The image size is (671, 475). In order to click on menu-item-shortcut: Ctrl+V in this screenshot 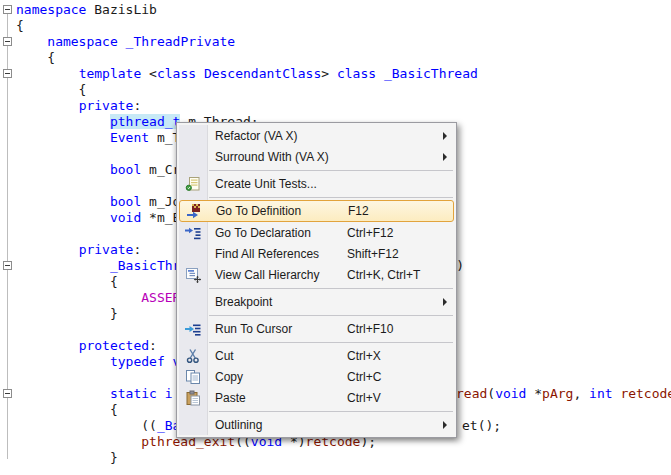, I will do `click(364, 398)`.